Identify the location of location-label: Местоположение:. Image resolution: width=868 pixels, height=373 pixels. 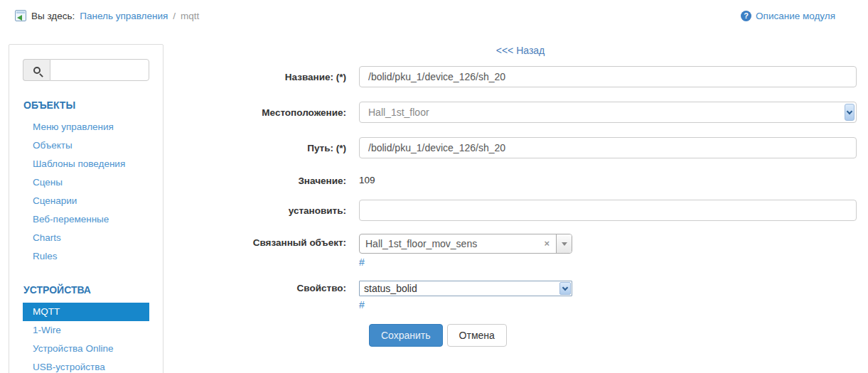
(285, 109).